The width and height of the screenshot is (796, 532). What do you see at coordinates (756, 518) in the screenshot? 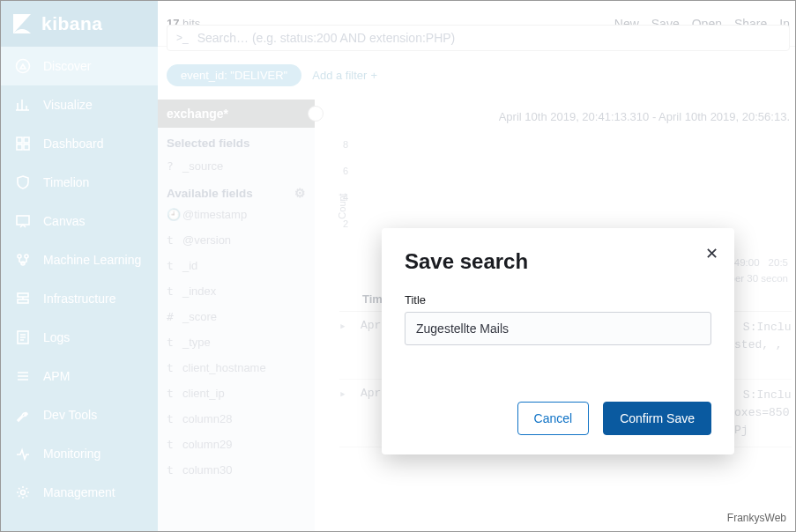
I see `watermark: FrankysWeb` at bounding box center [756, 518].